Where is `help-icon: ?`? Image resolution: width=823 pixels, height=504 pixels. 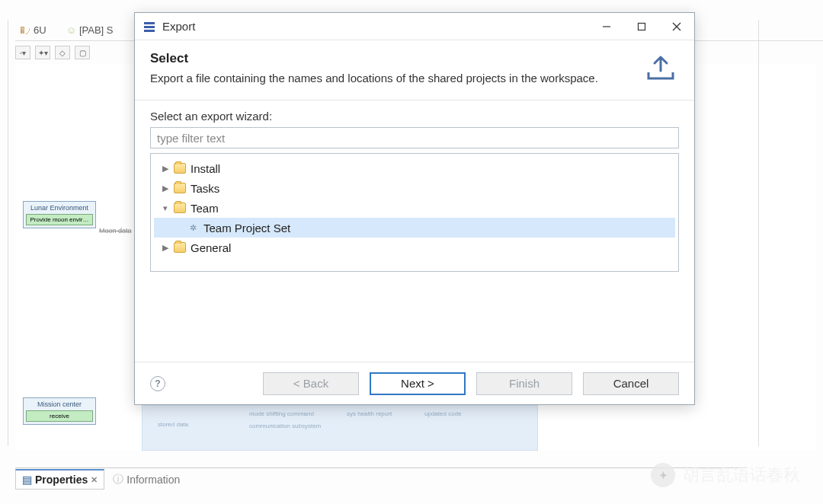 help-icon: ? is located at coordinates (157, 384).